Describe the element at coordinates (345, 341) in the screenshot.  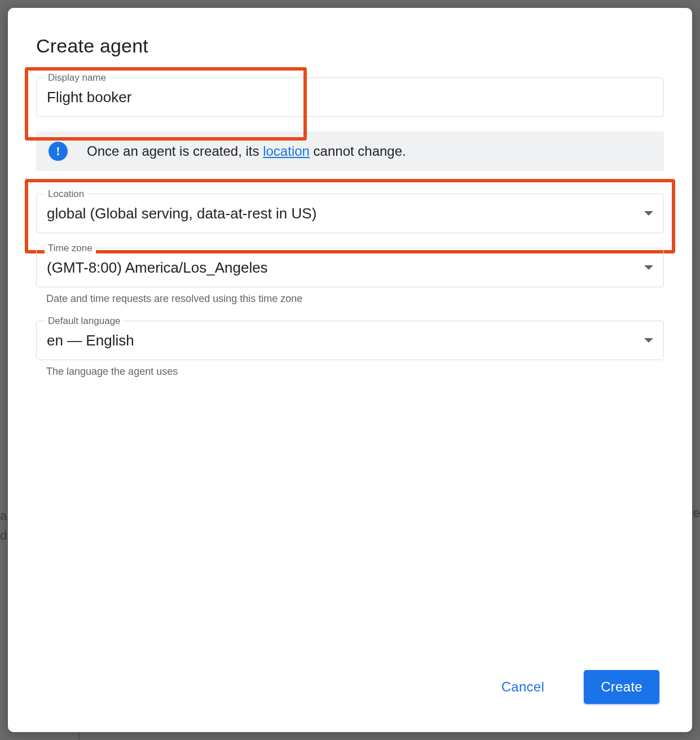
I see `default-language-select-value: en — English` at that location.